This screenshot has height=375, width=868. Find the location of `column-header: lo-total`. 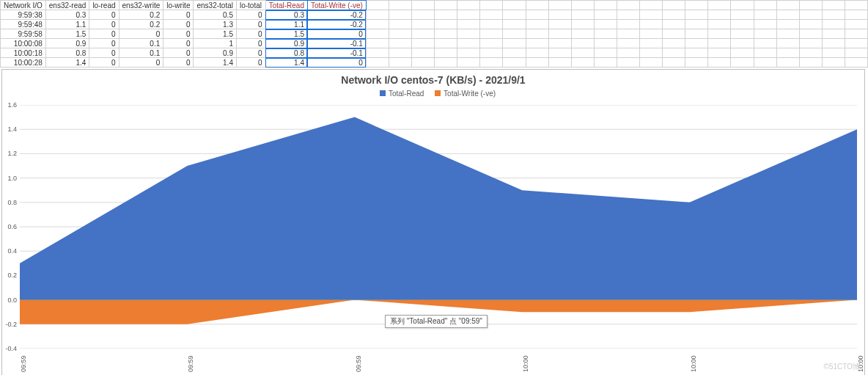

column-header: lo-total is located at coordinates (251, 6).